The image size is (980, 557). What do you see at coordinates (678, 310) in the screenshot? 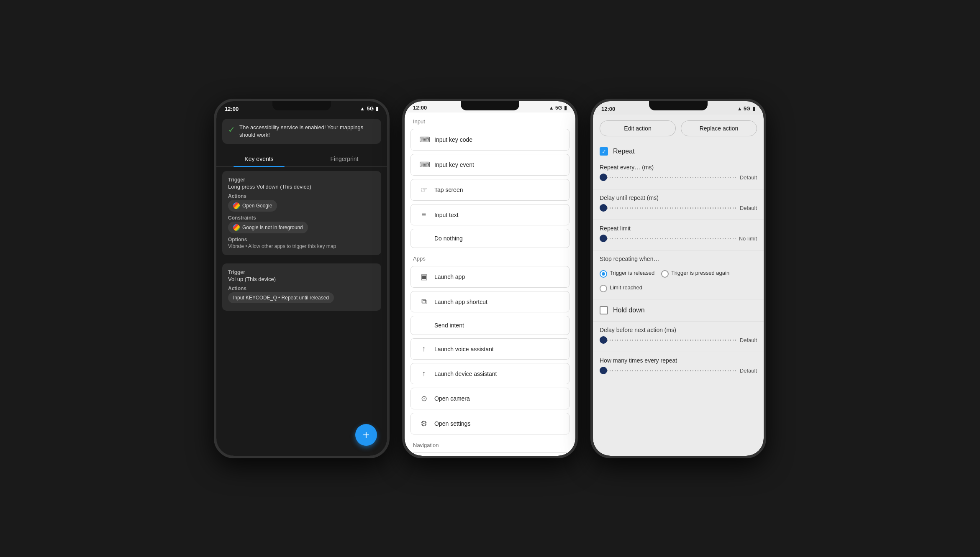
I see `hold-down-row: Hold down` at bounding box center [678, 310].